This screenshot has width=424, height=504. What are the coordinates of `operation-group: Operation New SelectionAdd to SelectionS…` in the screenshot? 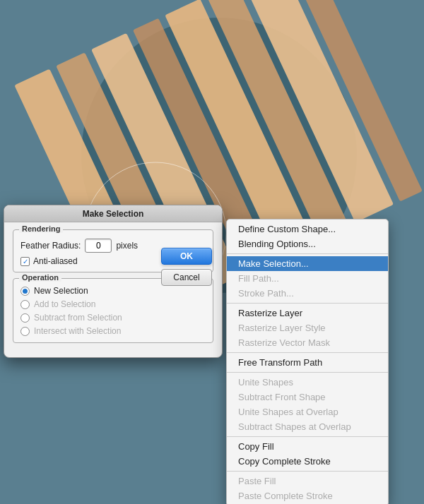 It's located at (113, 311).